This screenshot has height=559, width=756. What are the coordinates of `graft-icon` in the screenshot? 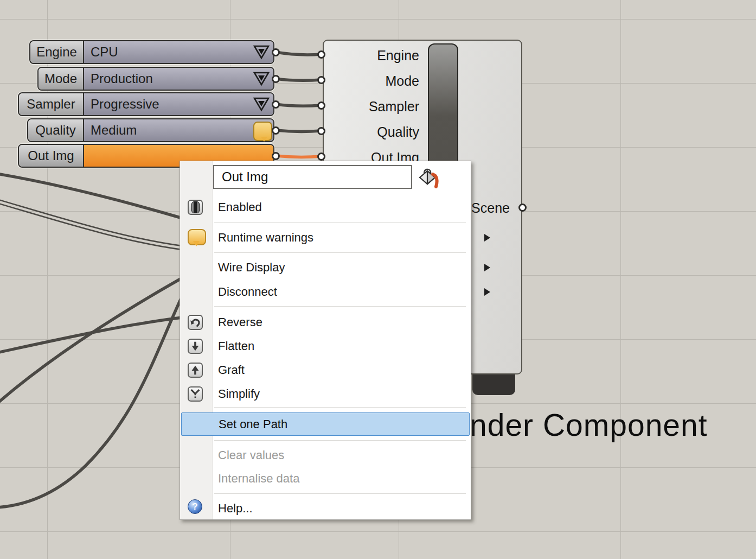 It's located at (195, 370).